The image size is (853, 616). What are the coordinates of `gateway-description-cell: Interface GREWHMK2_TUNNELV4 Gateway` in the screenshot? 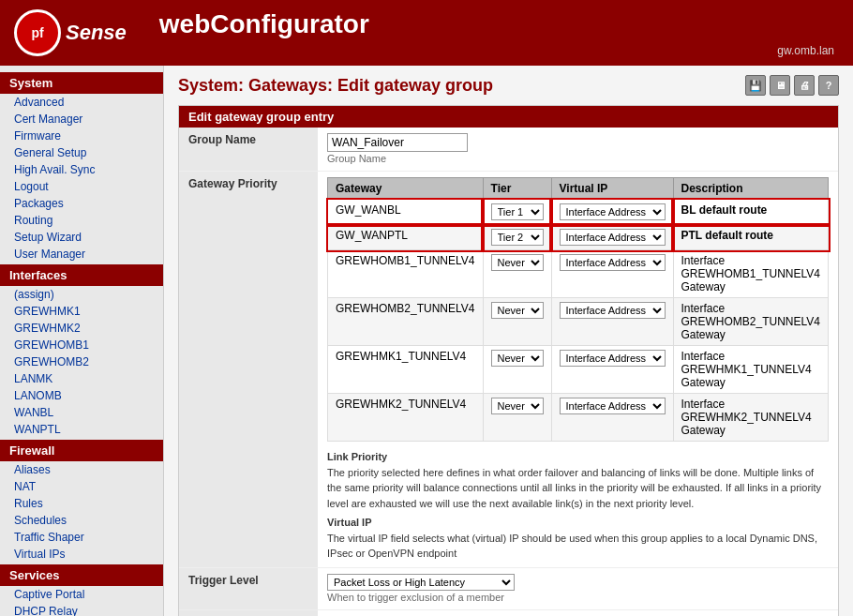 It's located at (750, 418).